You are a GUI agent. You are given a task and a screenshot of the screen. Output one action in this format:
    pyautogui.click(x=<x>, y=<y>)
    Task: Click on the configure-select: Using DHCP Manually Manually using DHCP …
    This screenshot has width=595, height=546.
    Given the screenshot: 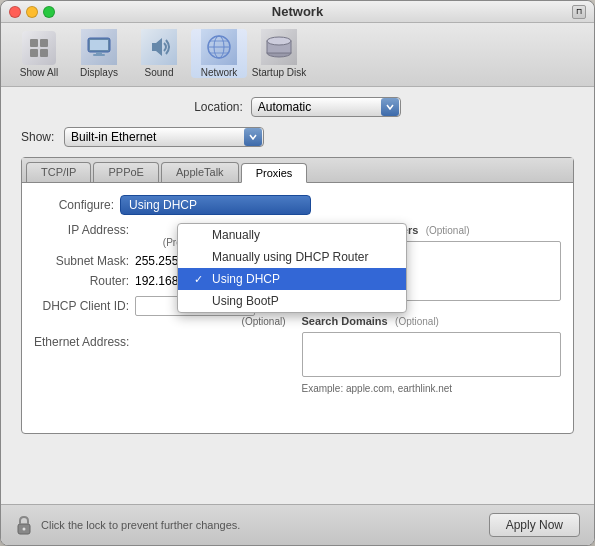 What is the action you would take?
    pyautogui.click(x=216, y=205)
    